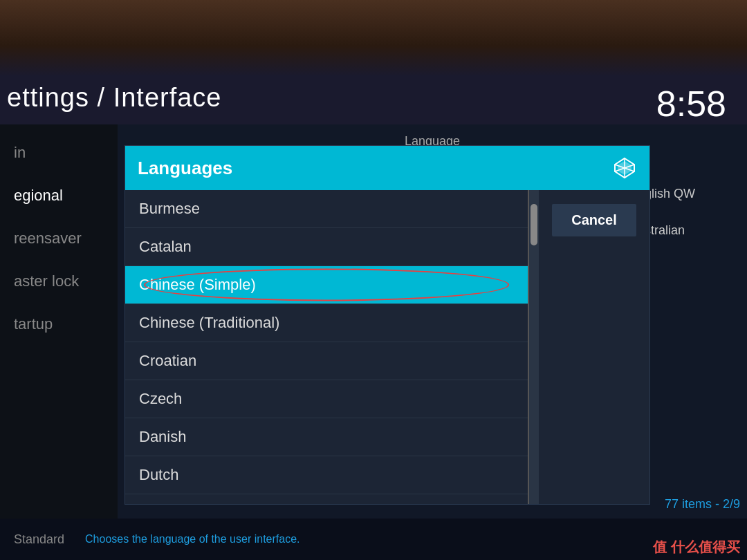 The width and height of the screenshot is (747, 560). What do you see at coordinates (59, 321) in the screenshot?
I see `sidebar: in egional reensaver aster lock tartup` at bounding box center [59, 321].